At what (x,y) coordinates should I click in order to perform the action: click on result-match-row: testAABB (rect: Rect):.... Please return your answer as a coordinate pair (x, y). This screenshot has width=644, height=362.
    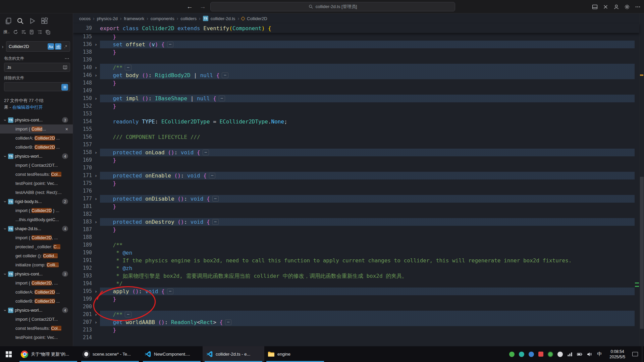
    Looking at the image, I should click on (36, 193).